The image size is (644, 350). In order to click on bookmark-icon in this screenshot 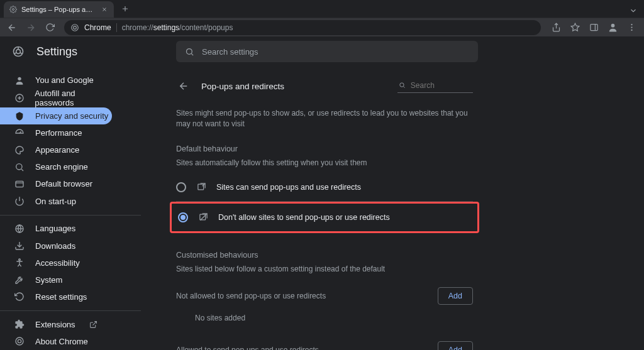, I will do `click(575, 28)`.